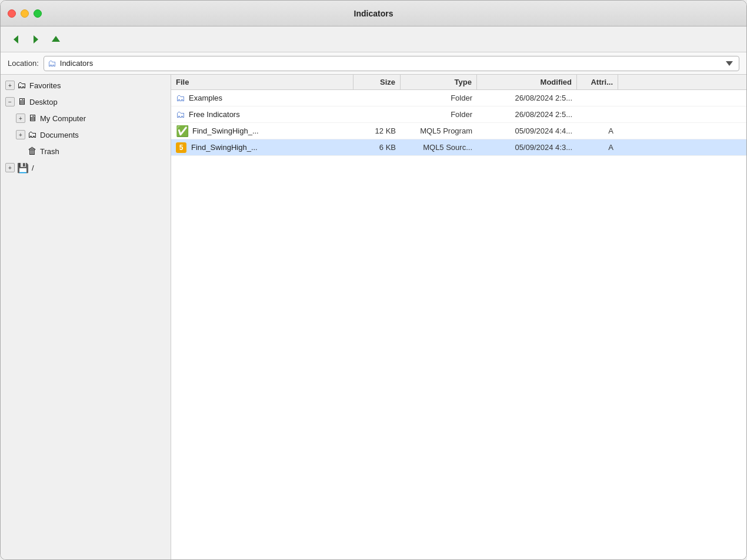 This screenshot has height=560, width=747. What do you see at coordinates (459, 98) in the screenshot?
I see `file-row-examples: 🗂 Examples Folder 26/08/2024 2:5...` at bounding box center [459, 98].